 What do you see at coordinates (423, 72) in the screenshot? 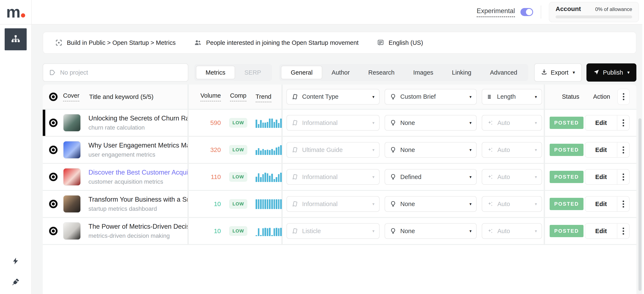
I see `tab-images: Images` at bounding box center [423, 72].